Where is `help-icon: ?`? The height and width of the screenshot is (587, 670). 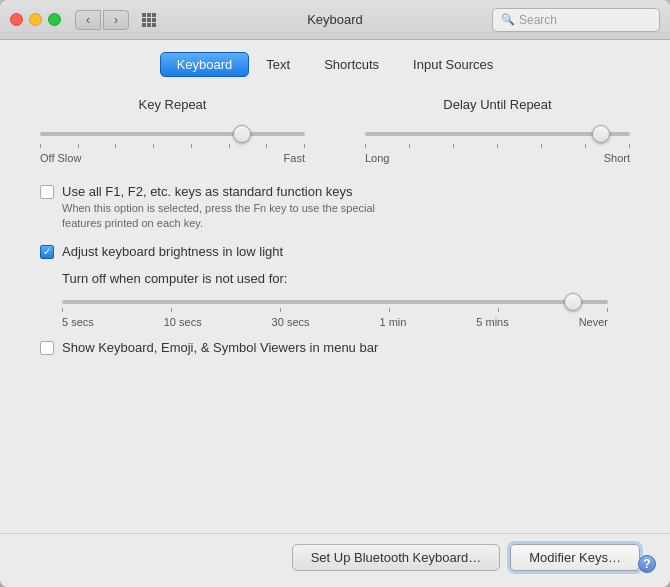
help-icon: ? is located at coordinates (647, 564).